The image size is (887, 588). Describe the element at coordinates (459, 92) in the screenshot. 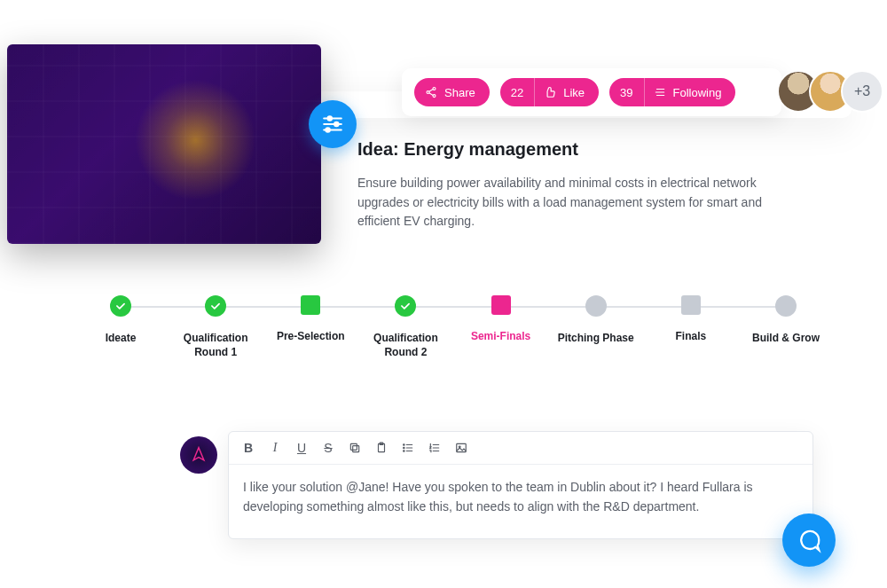

I see `share-label: Share` at that location.